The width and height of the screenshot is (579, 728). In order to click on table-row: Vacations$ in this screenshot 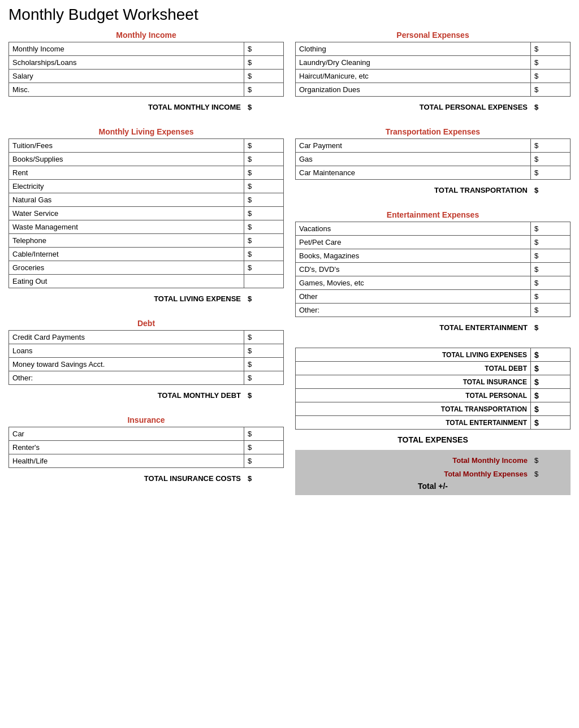, I will do `click(433, 229)`.